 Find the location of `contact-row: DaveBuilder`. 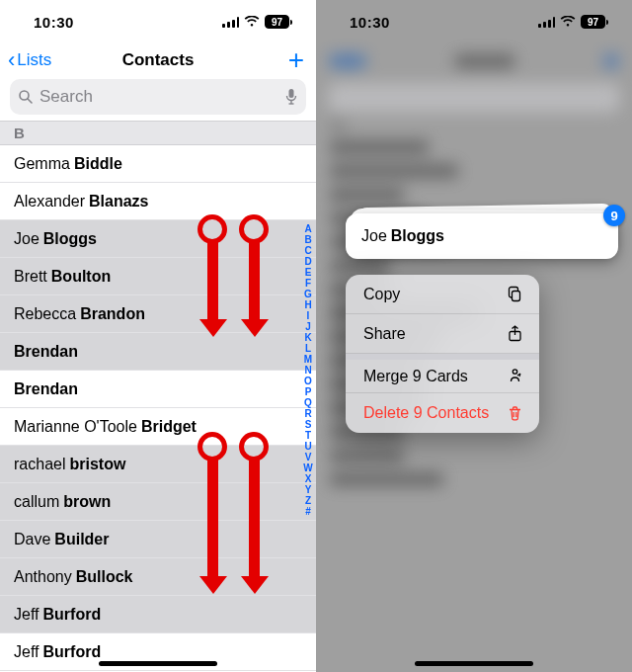

contact-row: DaveBuilder is located at coordinates (158, 540).